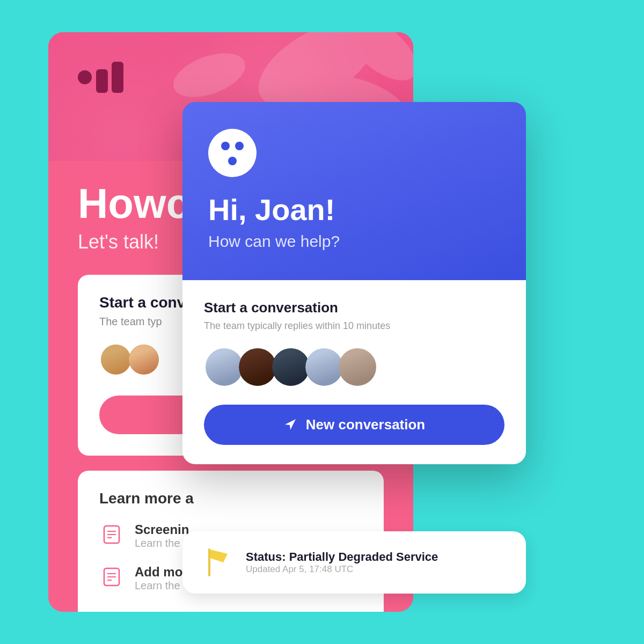 Image resolution: width=644 pixels, height=644 pixels. I want to click on greeting-text: Hi, Joan!, so click(354, 210).